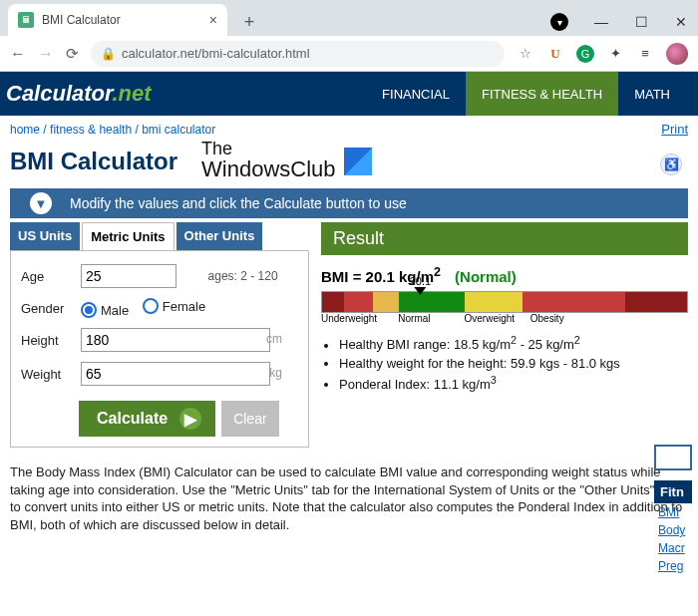 The image size is (698, 616). Describe the element at coordinates (671, 164) in the screenshot. I see `accessibility-badge-icon: ♿` at that location.